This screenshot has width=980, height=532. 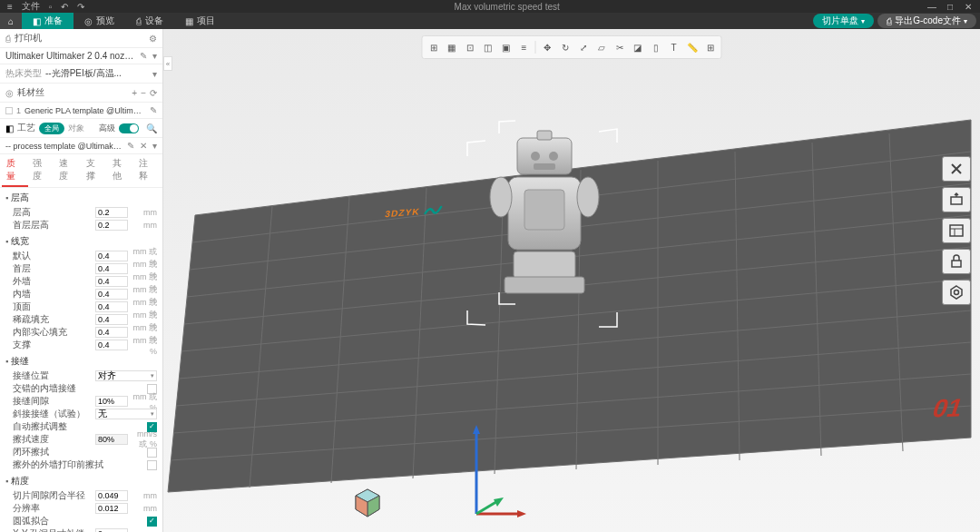 I want to click on support-paint-icon: ▯, so click(x=656, y=47).